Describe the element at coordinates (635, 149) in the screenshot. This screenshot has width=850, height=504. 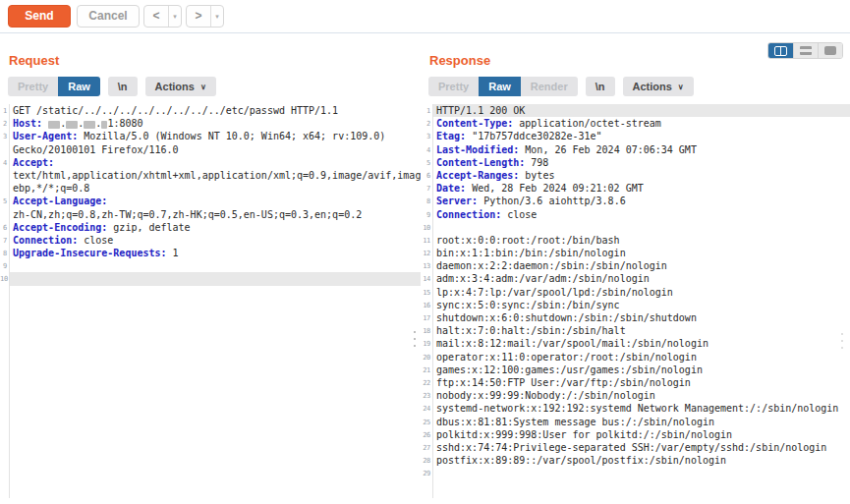
I see `code-line: 4Last-Modified: Mon, 26 Feb 2024 07:06:3…` at that location.